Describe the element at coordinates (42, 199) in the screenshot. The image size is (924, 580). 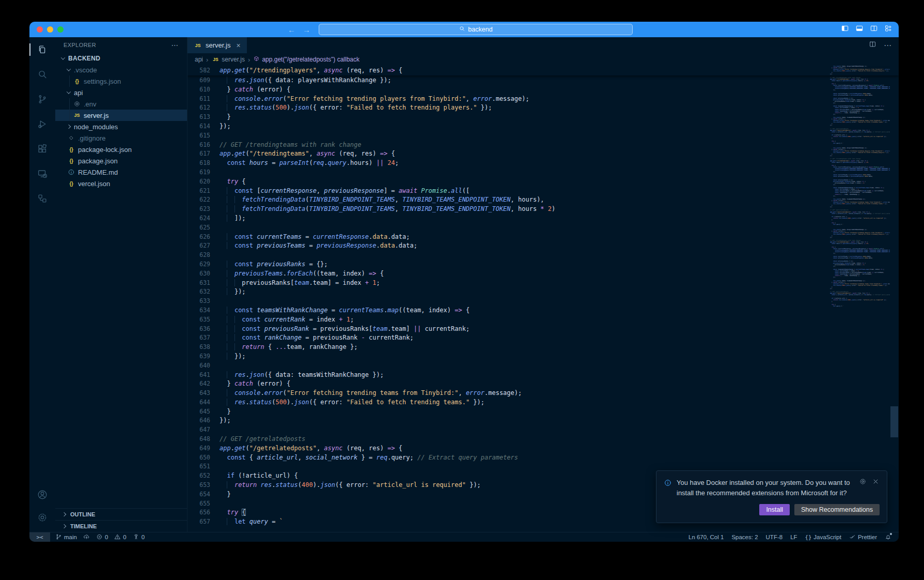
I see `activity-flow-icon` at that location.